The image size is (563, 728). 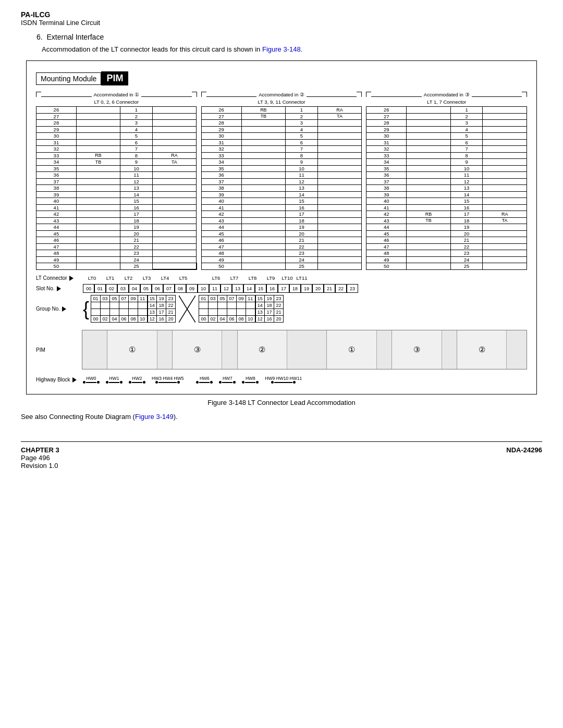 I want to click on slot-17: 17, so click(x=284, y=289).